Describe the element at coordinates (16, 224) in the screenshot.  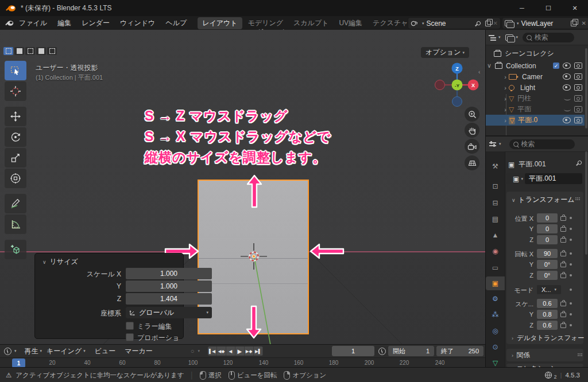
I see `tool-measure` at that location.